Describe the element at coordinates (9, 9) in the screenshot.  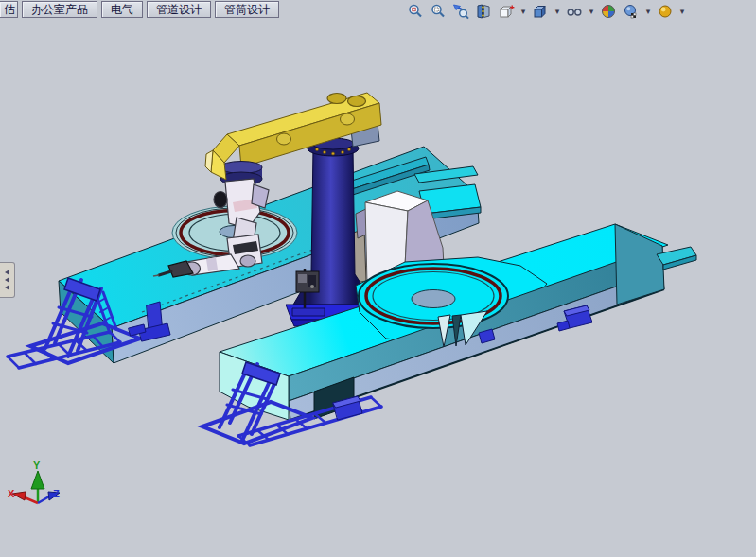
I see `tab-evaluate-partial: 估` at that location.